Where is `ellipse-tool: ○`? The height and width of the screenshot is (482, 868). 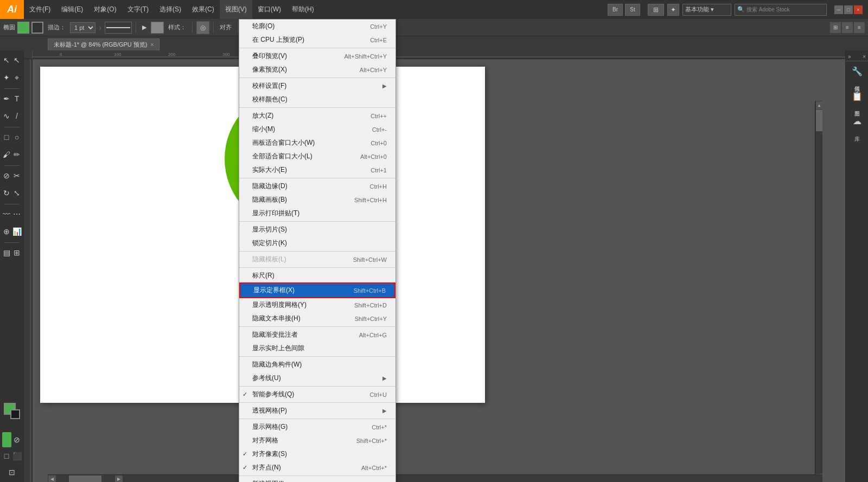
ellipse-tool: ○ is located at coordinates (17, 137).